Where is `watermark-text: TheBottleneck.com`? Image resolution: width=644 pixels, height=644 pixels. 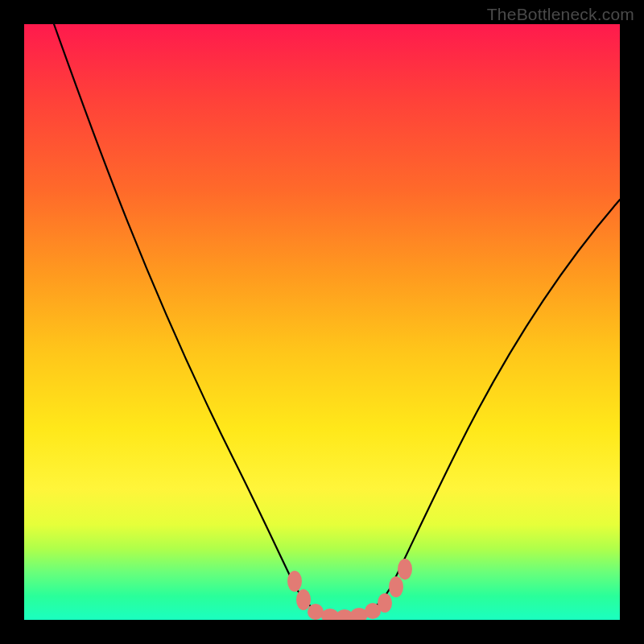 watermark-text: TheBottleneck.com is located at coordinates (560, 14).